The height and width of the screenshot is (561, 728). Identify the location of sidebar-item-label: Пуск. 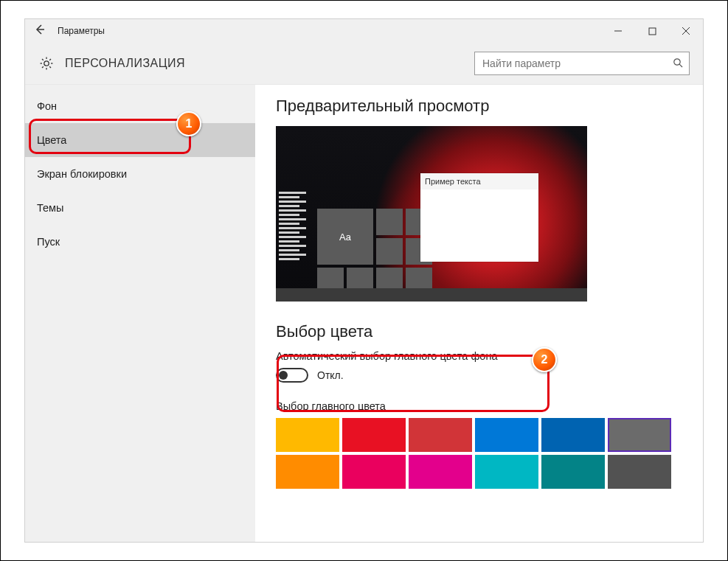
(49, 242).